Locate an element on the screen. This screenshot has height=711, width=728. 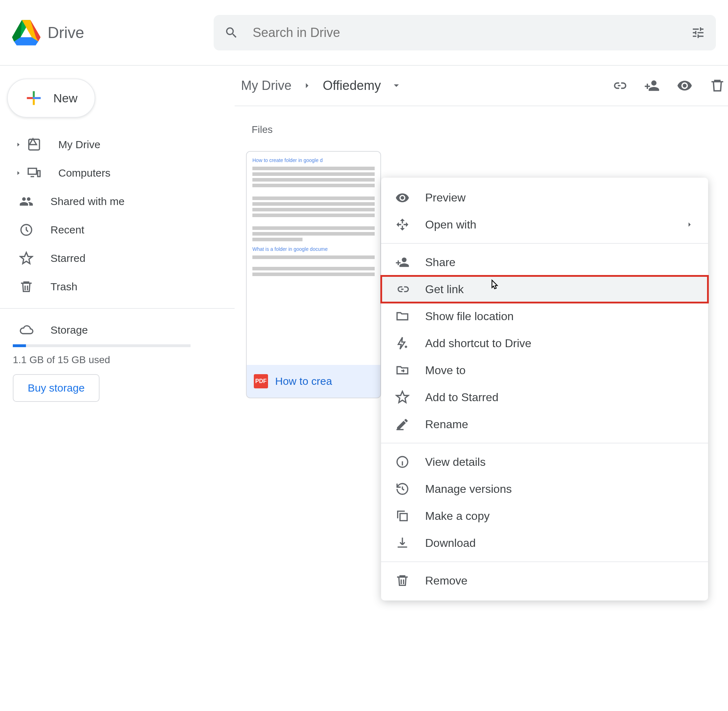
breadcrumb: My Drive Offiedemy is located at coordinates (481, 86).